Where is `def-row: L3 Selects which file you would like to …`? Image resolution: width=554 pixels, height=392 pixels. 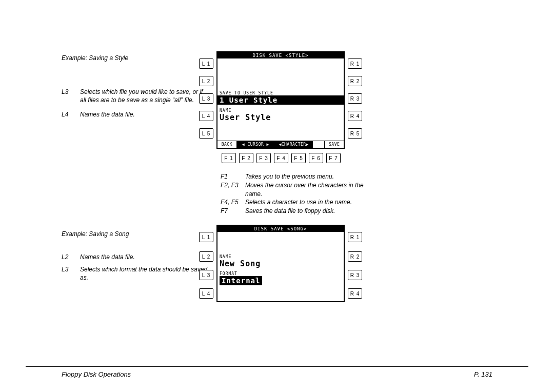
def-row: L3 Selects which file you would like to … is located at coordinates (136, 96).